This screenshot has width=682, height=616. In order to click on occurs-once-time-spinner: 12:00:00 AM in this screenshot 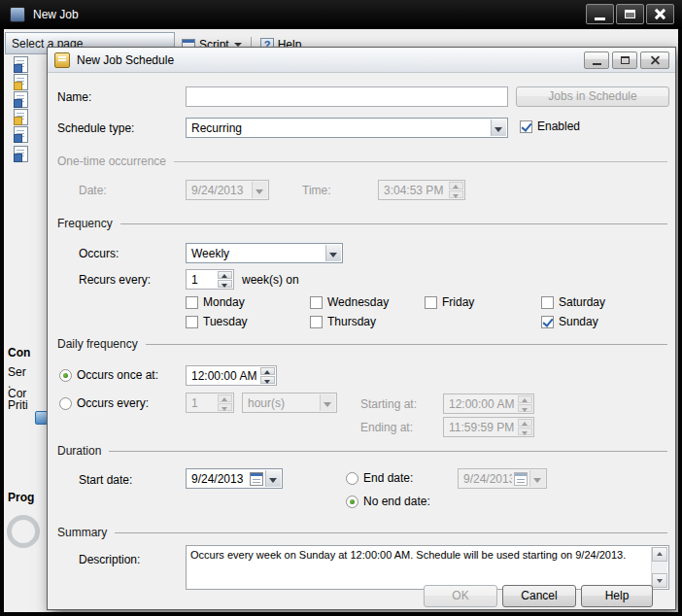, I will do `click(231, 375)`.